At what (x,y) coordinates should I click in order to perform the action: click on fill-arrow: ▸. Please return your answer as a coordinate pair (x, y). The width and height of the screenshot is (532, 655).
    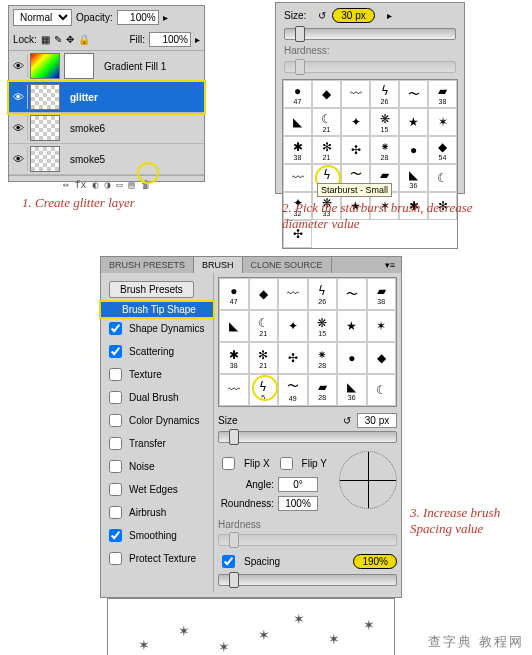
    Looking at the image, I should click on (198, 40).